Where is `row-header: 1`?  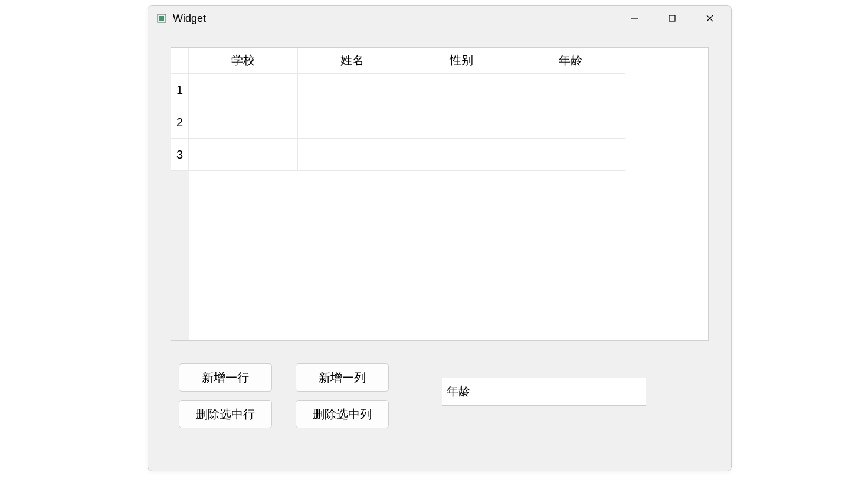
row-header: 1 is located at coordinates (180, 90).